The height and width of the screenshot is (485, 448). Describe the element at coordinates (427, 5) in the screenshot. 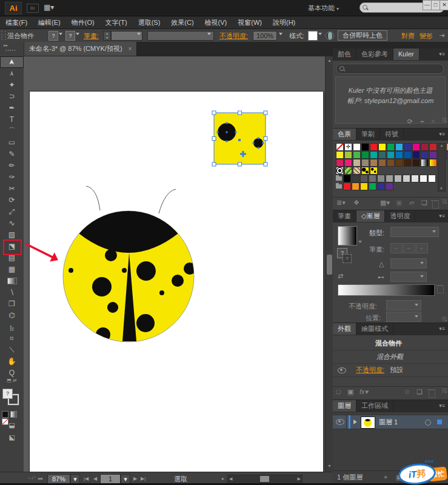

I see `minimize-button: —` at that location.